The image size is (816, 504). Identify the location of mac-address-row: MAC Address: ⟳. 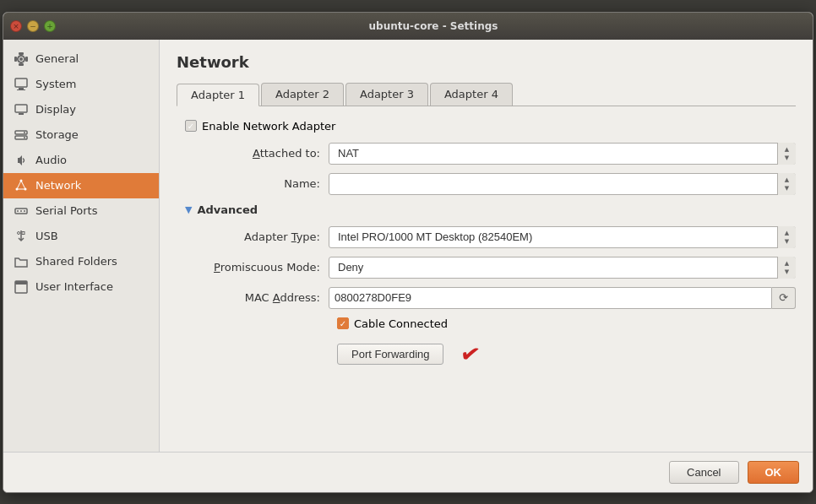
(487, 298).